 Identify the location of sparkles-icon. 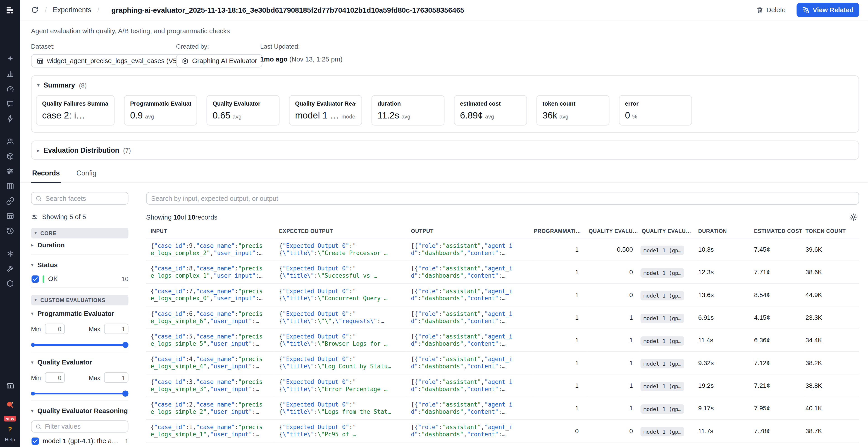
(10, 59).